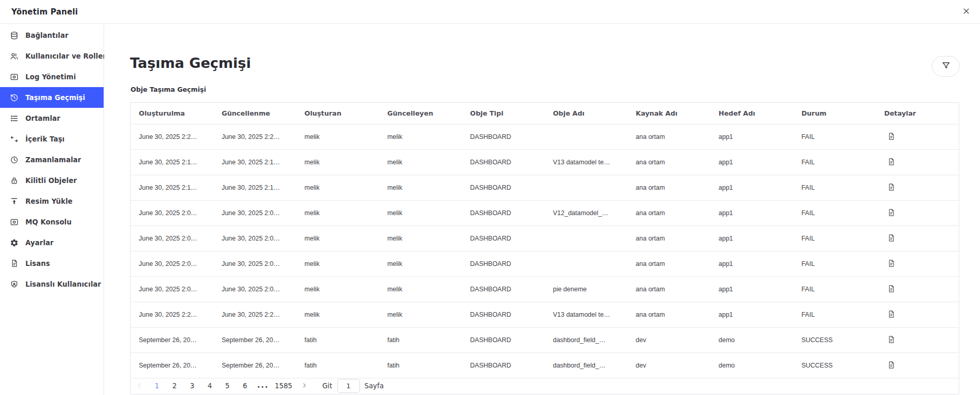 The height and width of the screenshot is (395, 980). What do you see at coordinates (374, 386) in the screenshot?
I see `goto-unit-label: Sayfa` at bounding box center [374, 386].